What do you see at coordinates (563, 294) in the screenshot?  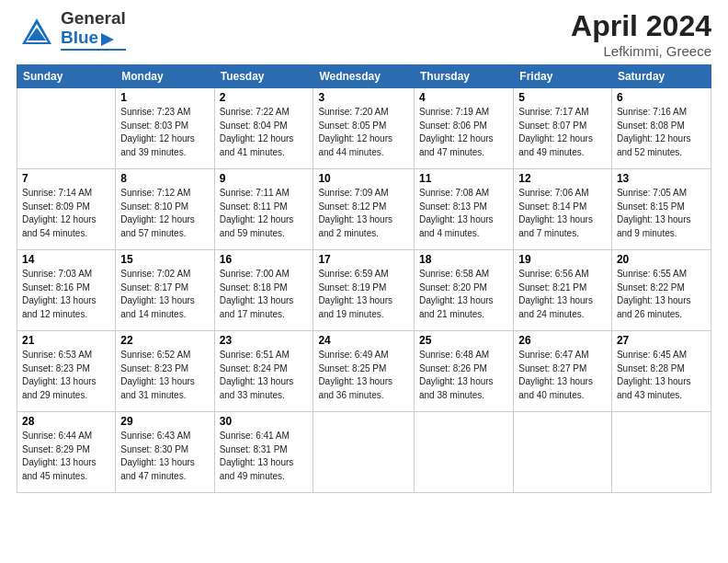 I see `day-info: Sunrise: 6:56 AMSunset: 8:21 PMDaylight:…` at bounding box center [563, 294].